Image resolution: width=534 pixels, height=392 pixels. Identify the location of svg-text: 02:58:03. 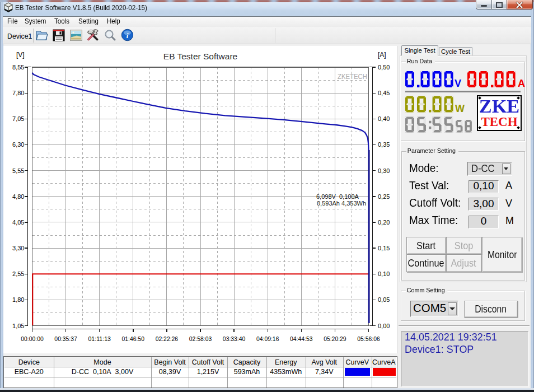
(200, 339).